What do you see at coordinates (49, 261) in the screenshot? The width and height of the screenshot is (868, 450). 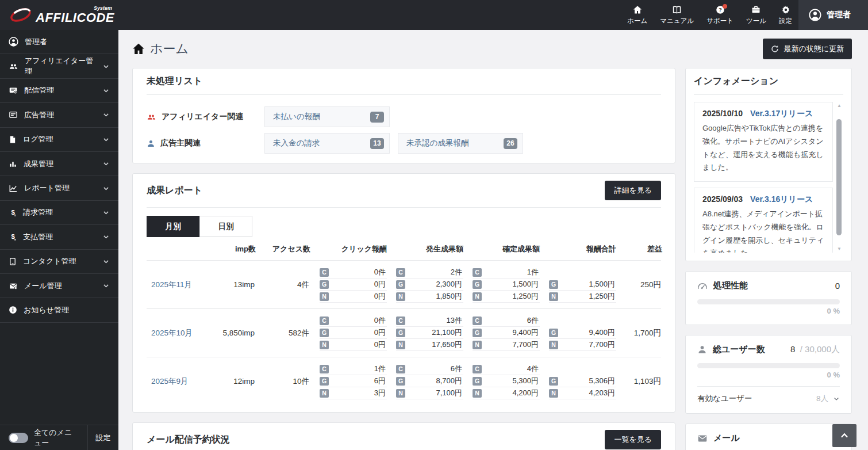 I see `sidebar-item-label: コンタクト管理` at bounding box center [49, 261].